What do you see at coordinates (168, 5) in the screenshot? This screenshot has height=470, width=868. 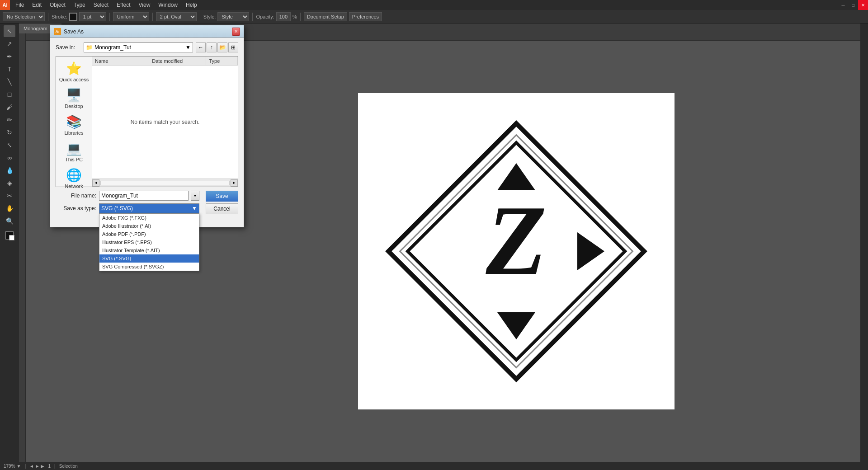 I see `menu-window: Window` at bounding box center [168, 5].